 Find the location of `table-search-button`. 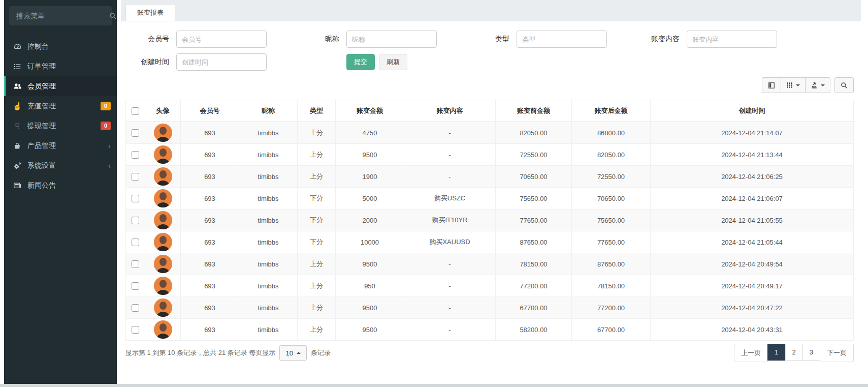

table-search-button is located at coordinates (844, 85).